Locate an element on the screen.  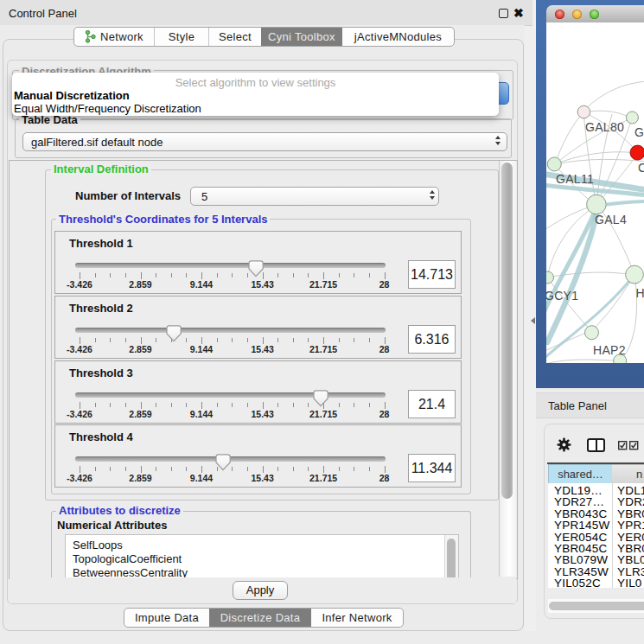
svg-text: GAL11 is located at coordinates (575, 179).